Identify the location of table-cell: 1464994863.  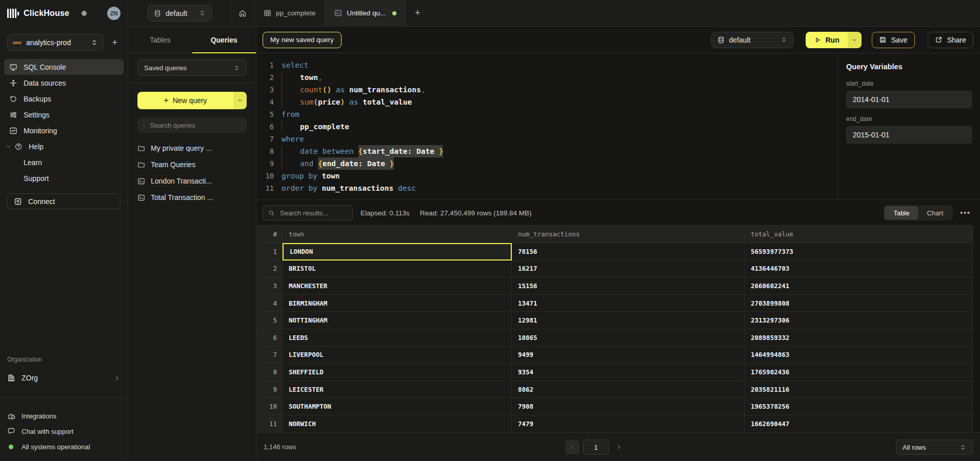
(858, 355).